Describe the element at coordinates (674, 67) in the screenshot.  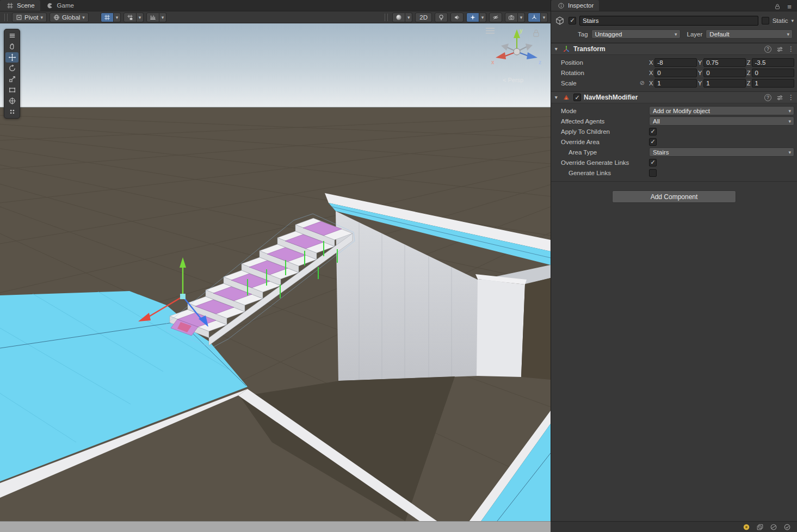
I see `transform-component: ▼ Transform ? ⋮ Position X` at that location.